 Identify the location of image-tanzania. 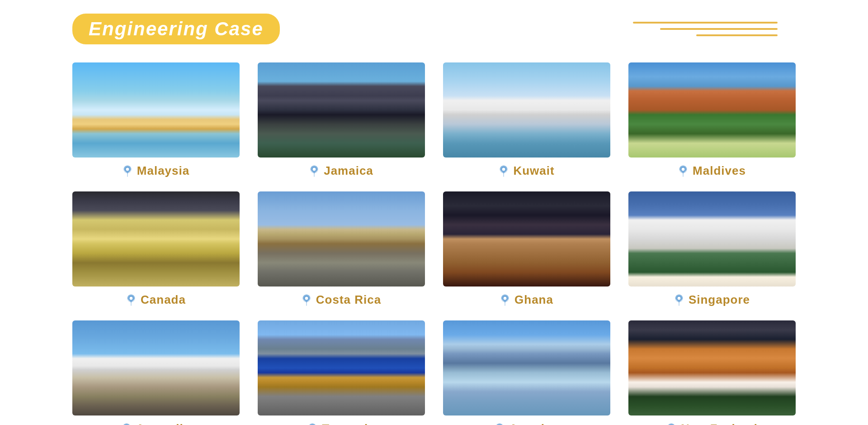
(341, 368).